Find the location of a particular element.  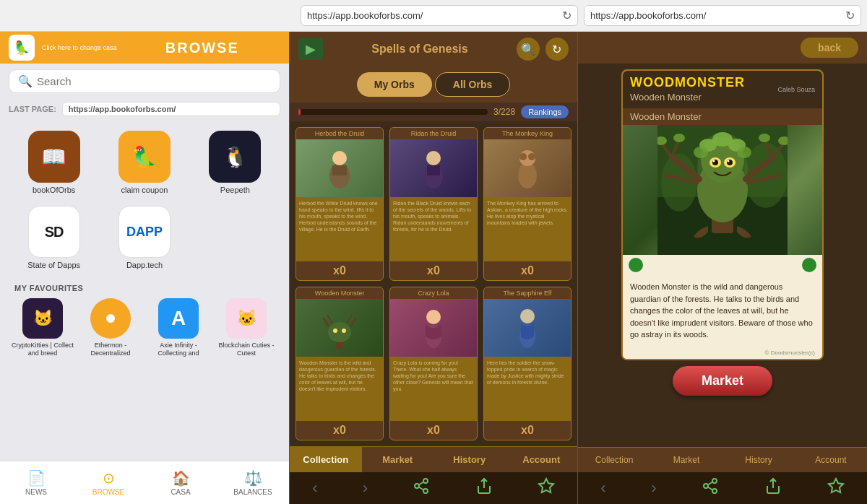

top-icons: 🔍 ↻ is located at coordinates (543, 49).